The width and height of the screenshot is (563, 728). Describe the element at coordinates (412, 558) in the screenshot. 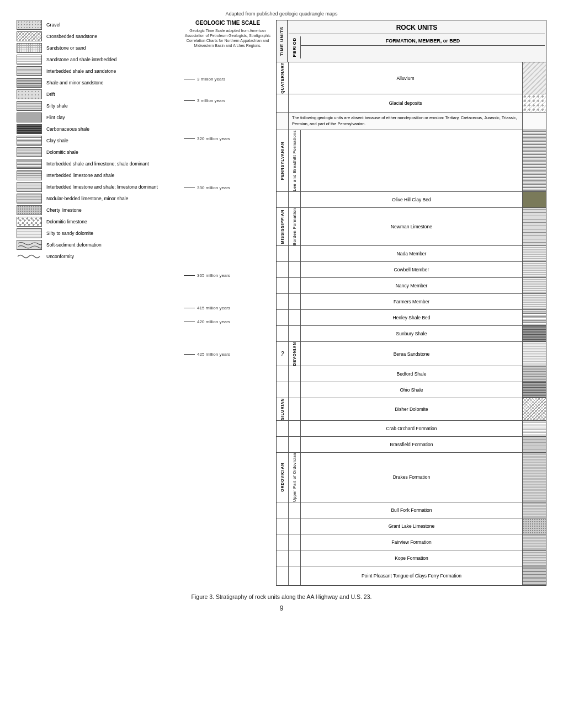

I see `cell-kope: Kope Formation` at that location.